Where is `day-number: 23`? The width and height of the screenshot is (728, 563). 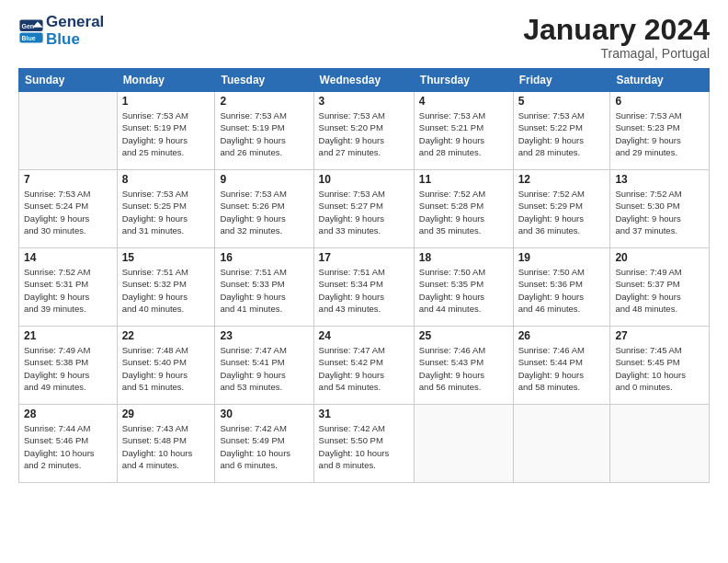 day-number: 23 is located at coordinates (264, 336).